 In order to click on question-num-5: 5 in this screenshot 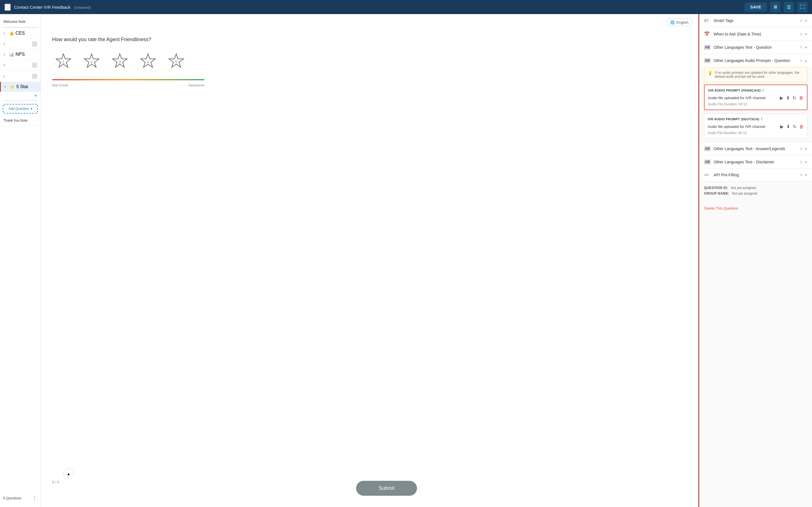, I will do `click(5, 76)`.